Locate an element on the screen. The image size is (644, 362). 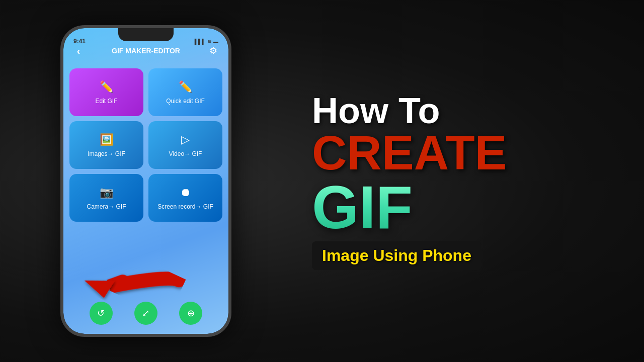
tab-3: ⊕ is located at coordinates (191, 313).